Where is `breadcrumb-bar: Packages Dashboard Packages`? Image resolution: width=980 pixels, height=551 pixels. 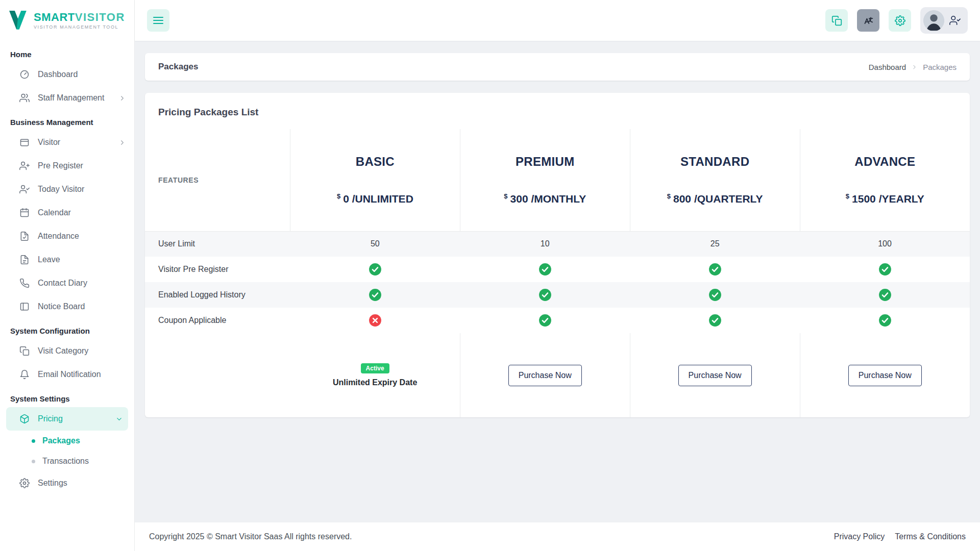
breadcrumb-bar: Packages Dashboard Packages is located at coordinates (557, 67).